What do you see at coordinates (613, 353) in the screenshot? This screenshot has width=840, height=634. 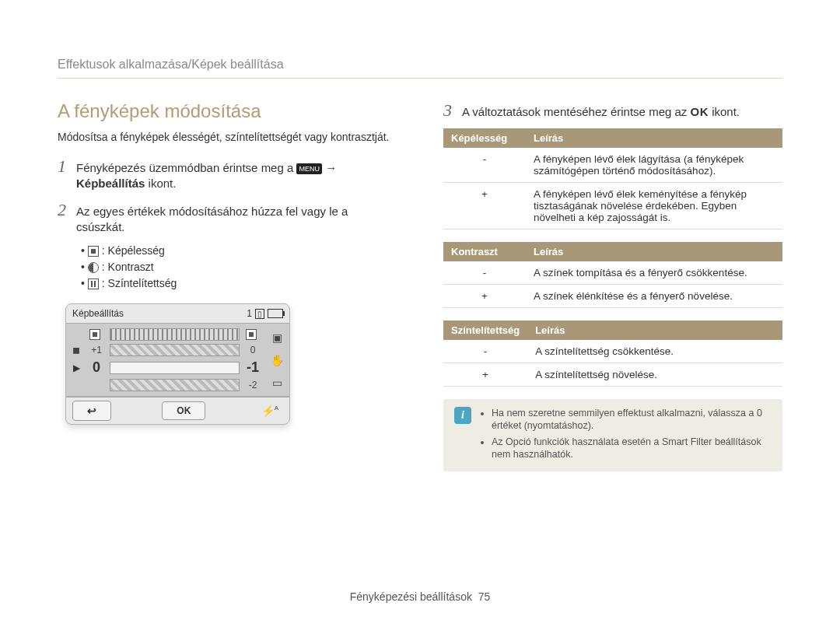 I see `table-saturation: Színtelítettség Leírás - A színtelítetts…` at bounding box center [613, 353].